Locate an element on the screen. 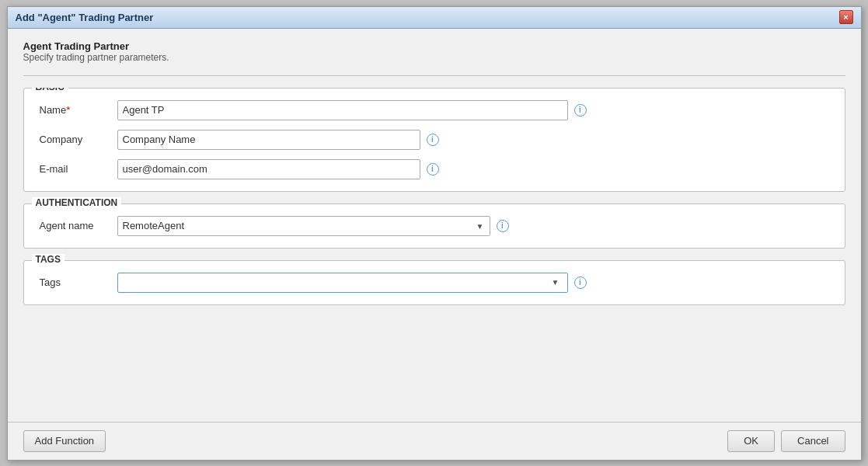 The height and width of the screenshot is (466, 868). email-label: E-mail is located at coordinates (78, 169).